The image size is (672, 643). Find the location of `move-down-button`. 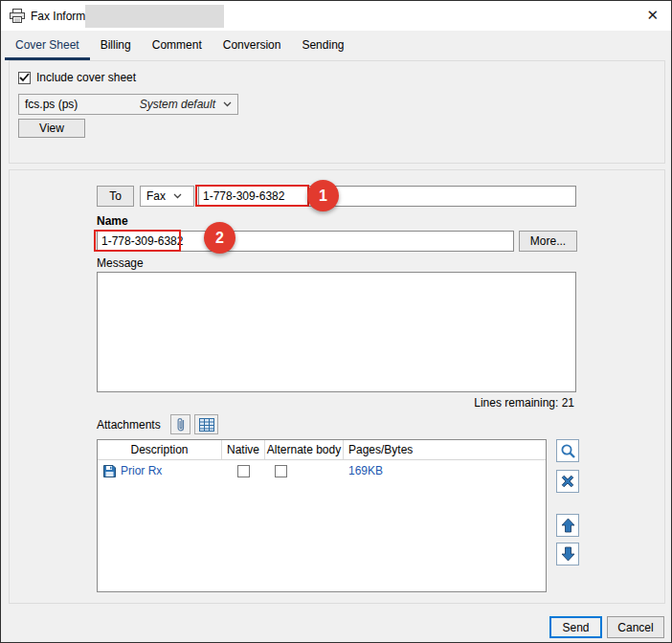

move-down-button is located at coordinates (568, 554).